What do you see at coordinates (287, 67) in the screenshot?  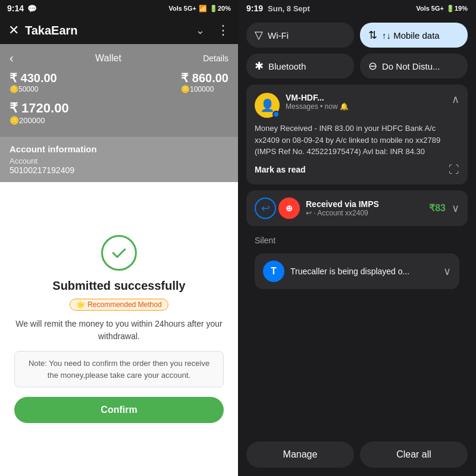 I see `bluetooth-label: Bluetooth` at bounding box center [287, 67].